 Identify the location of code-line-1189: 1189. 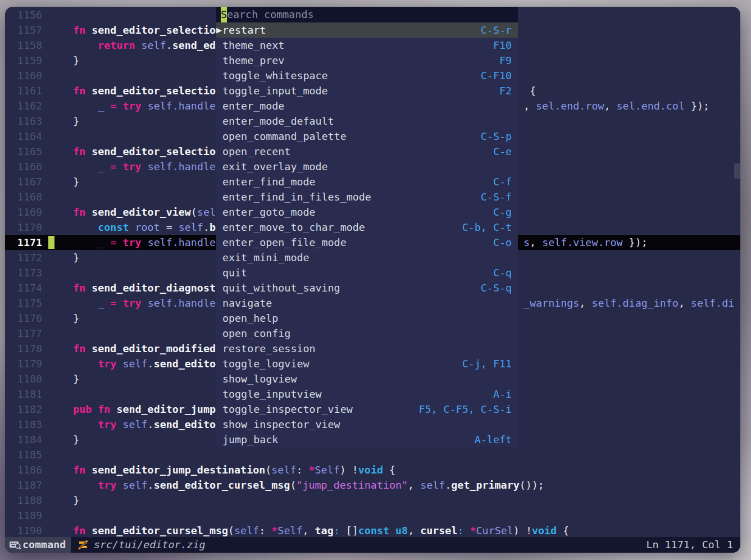
(373, 516).